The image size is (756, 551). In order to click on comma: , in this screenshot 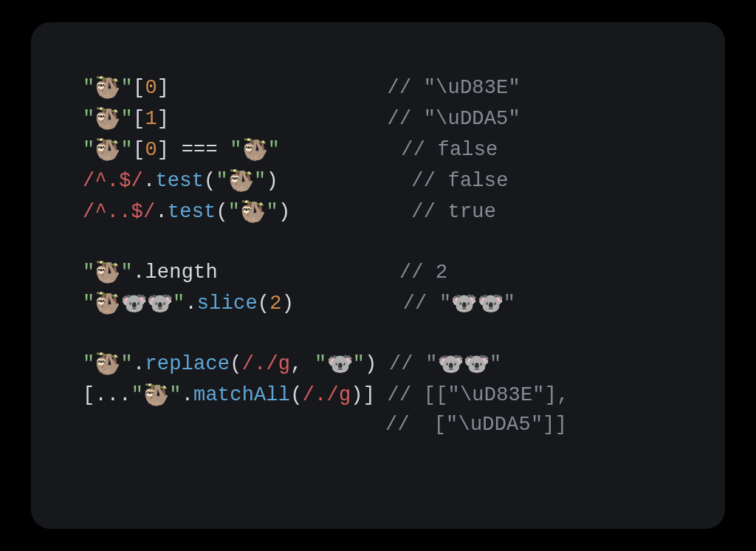, I will do `click(303, 364)`.